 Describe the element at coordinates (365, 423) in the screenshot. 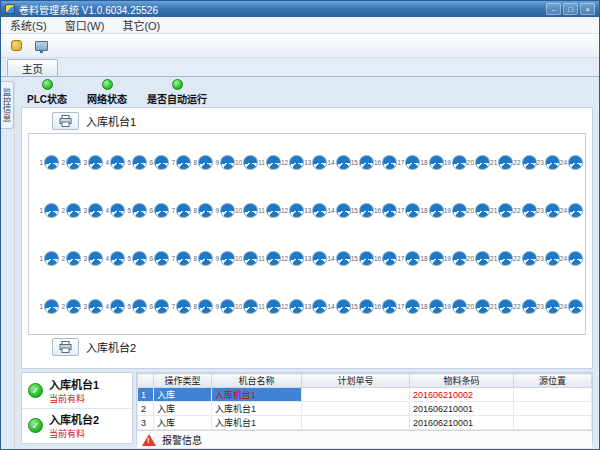

I see `table-row: 3入库入库机台1201606210001` at that location.